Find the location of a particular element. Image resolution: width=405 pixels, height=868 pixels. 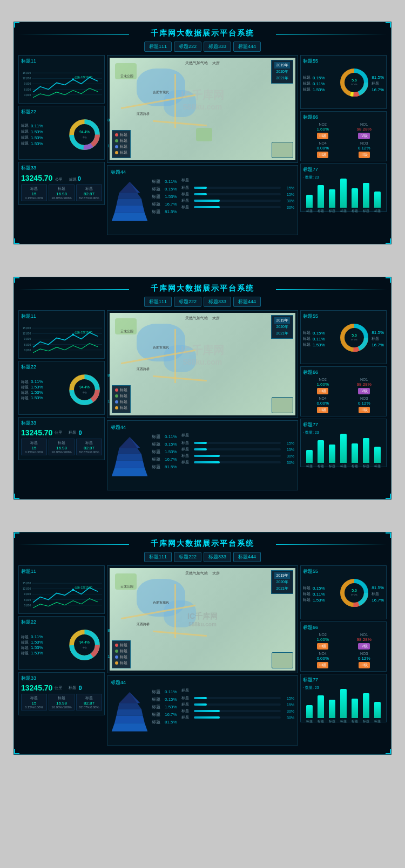

grade-item-no2: NO2 1.60% III级 is located at coordinates (323, 131).